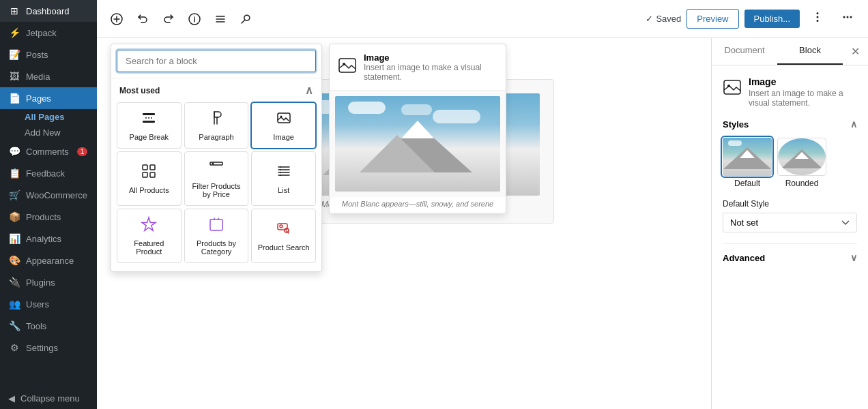  What do you see at coordinates (149, 179) in the screenshot?
I see `block-item-all-products: All Products` at bounding box center [149, 179].